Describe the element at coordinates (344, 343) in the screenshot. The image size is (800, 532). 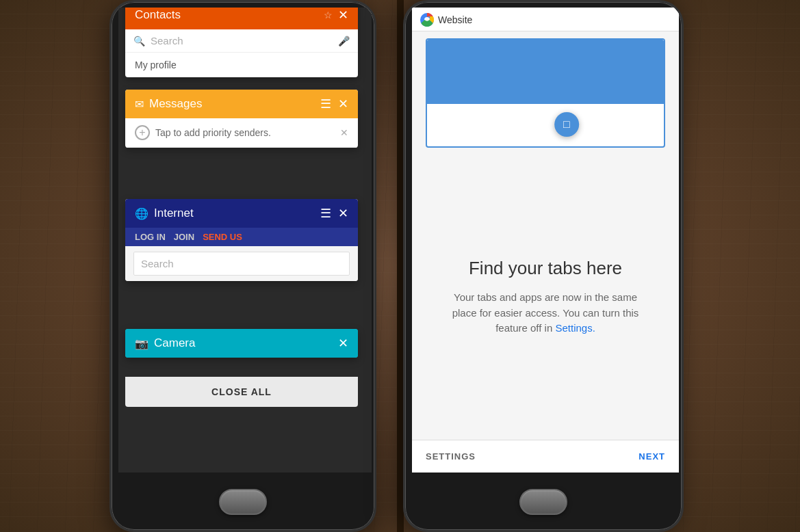
I see `camera-close-icon: ✕` at that location.